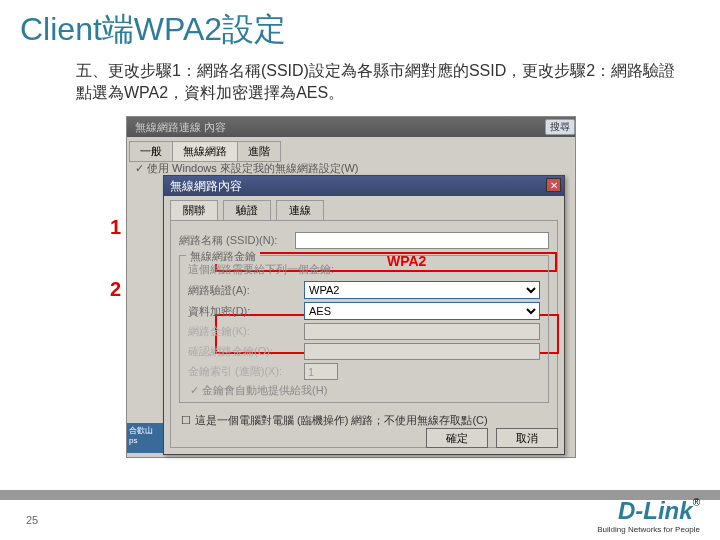 Image resolution: width=720 pixels, height=540 pixels. I want to click on key-confirm-row: 確認網路金鑰(O):, so click(364, 352).